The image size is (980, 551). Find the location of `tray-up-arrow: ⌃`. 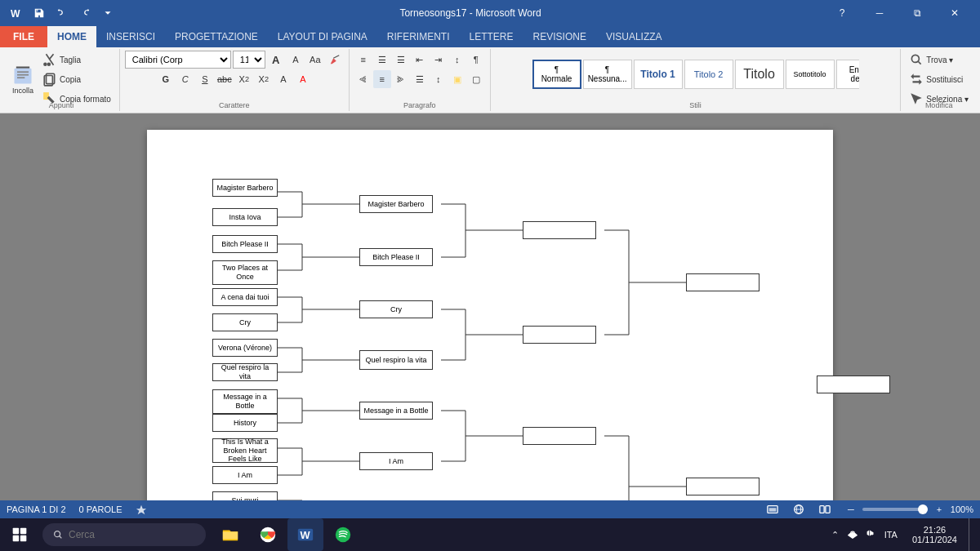

tray-up-arrow: ⌃ is located at coordinates (835, 535).